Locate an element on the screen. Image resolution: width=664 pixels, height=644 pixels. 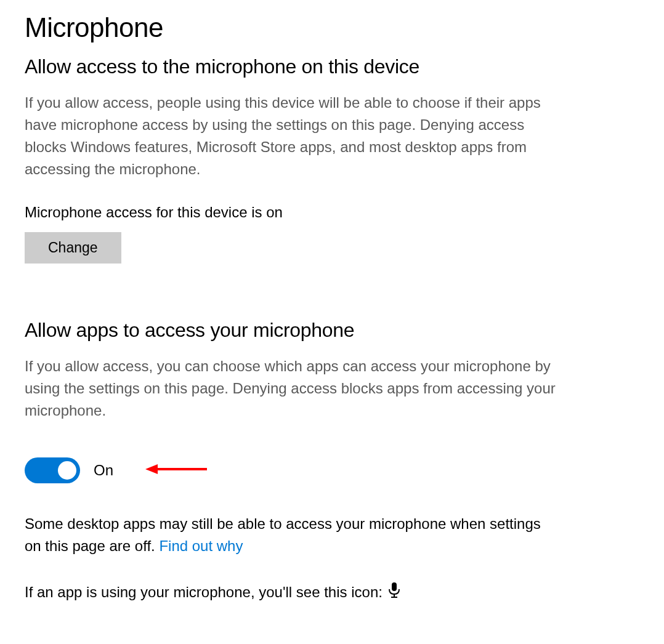
device-access-status: Microphone access for this device is on is located at coordinates (332, 212).